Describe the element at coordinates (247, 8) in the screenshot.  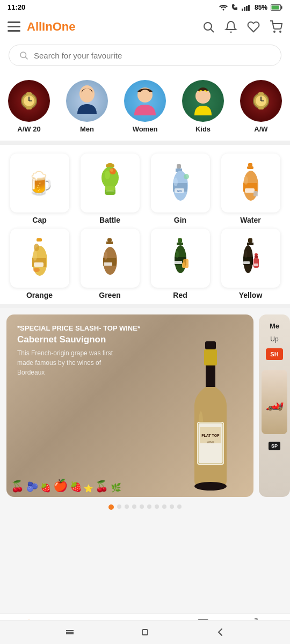
I see `signal-icon` at that location.